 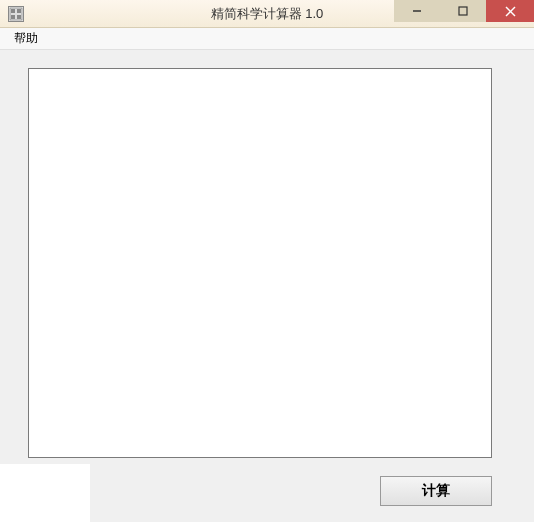 I want to click on close-button, so click(x=510, y=11).